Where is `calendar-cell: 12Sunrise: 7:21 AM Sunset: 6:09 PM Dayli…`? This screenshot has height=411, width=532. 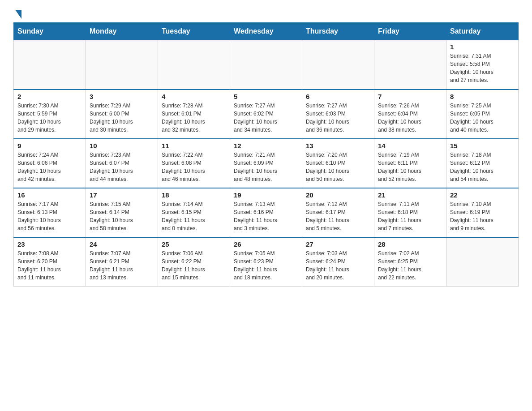
calendar-cell: 12Sunrise: 7:21 AM Sunset: 6:09 PM Dayli… is located at coordinates (266, 163).